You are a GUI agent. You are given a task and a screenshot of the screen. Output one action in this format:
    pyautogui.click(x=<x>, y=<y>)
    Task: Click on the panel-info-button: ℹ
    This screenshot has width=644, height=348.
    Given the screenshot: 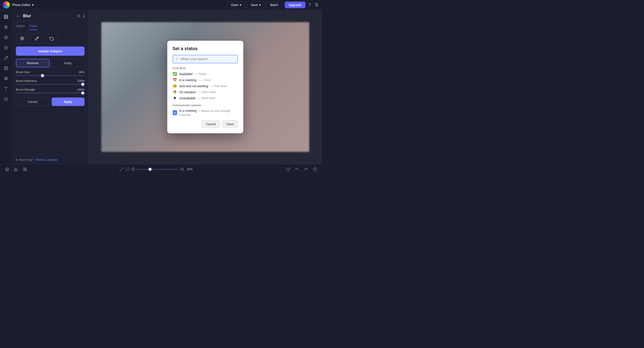 What is the action you would take?
    pyautogui.click(x=84, y=16)
    